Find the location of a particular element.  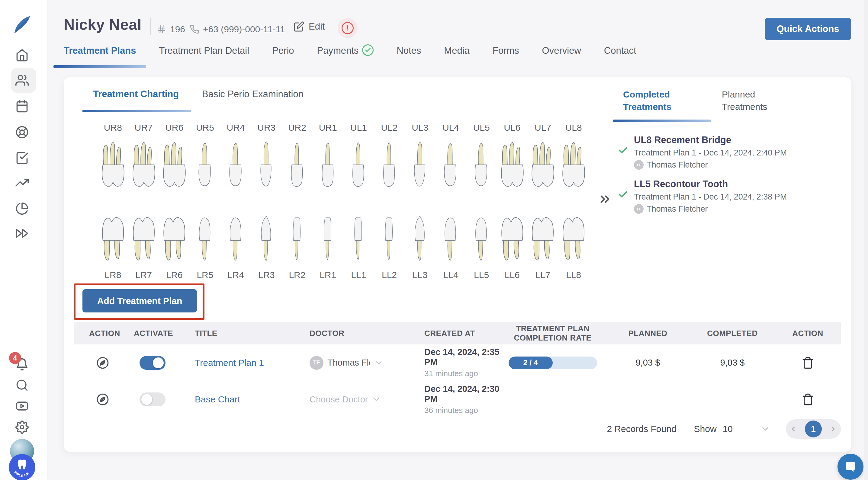

doctor-select: Choose Doctor is located at coordinates (340, 399).